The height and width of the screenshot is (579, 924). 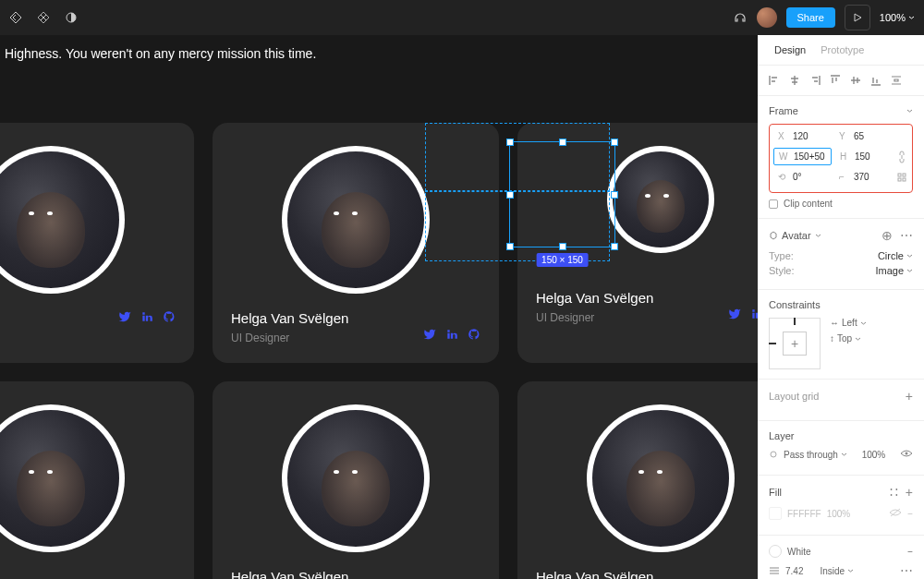 I want to click on constraint-h-dropdown: ↔ Left, so click(x=848, y=323).